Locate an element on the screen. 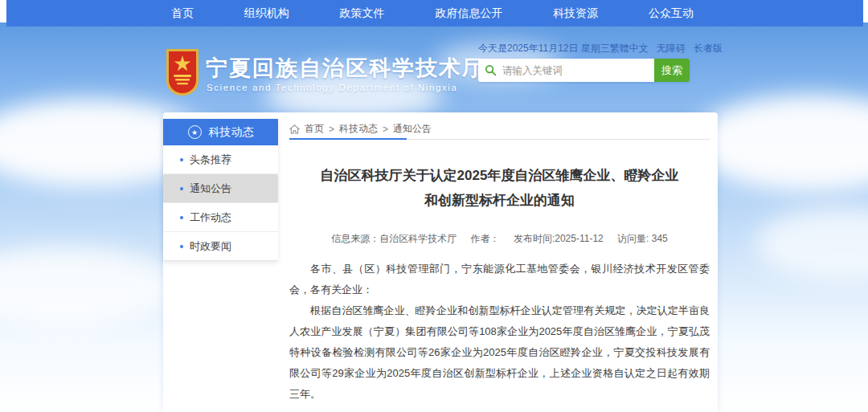 The height and width of the screenshot is (412, 868). link-elder-version: 长者版 is located at coordinates (708, 48).